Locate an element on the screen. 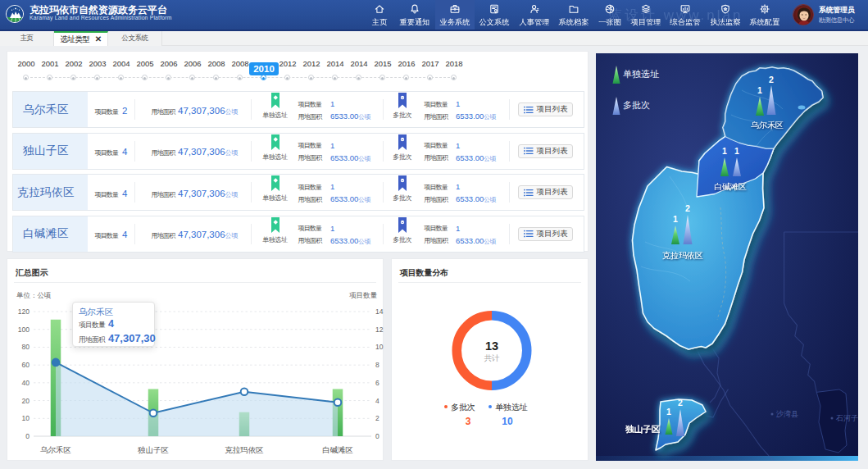 The image size is (868, 469). line-point-乌尔禾区 is located at coordinates (56, 362).